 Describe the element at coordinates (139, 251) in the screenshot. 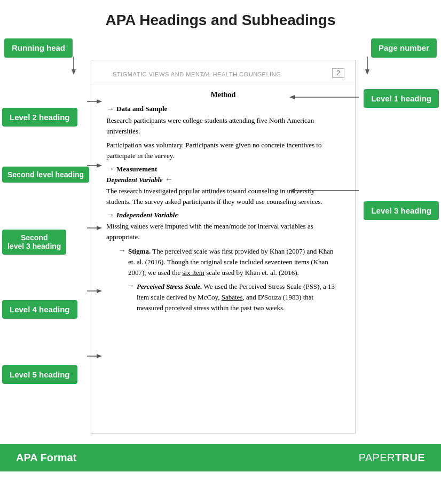

I see `level4-heading: Stigma.` at that location.